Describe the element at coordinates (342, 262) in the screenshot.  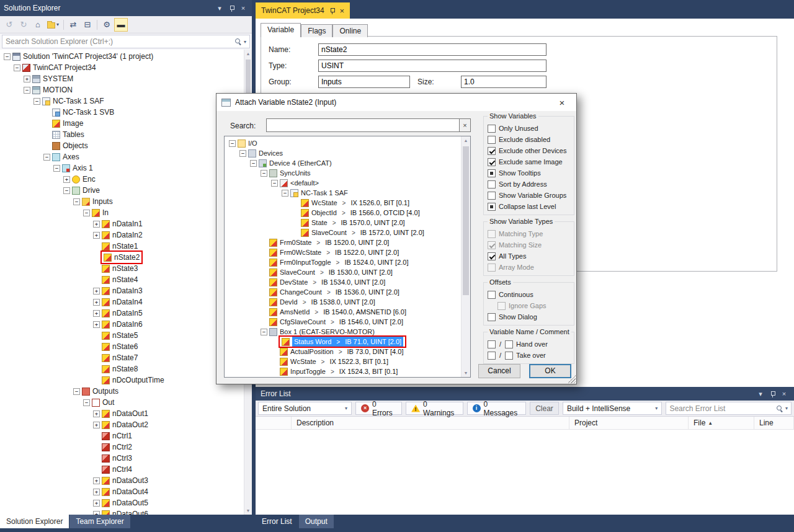
I see `tree-item-frm0inputtoggle: Frm0InputToggle>IB 1524.0, UINT [2.0]` at that location.